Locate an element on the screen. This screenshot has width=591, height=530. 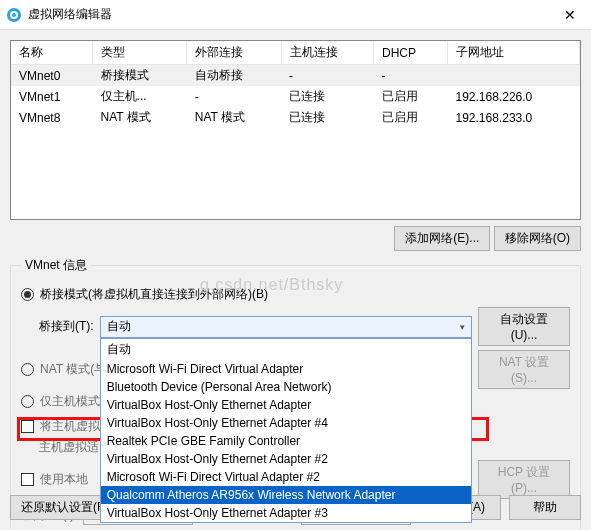
bridge-to-selected: 自动 is located at coordinates (119, 326).